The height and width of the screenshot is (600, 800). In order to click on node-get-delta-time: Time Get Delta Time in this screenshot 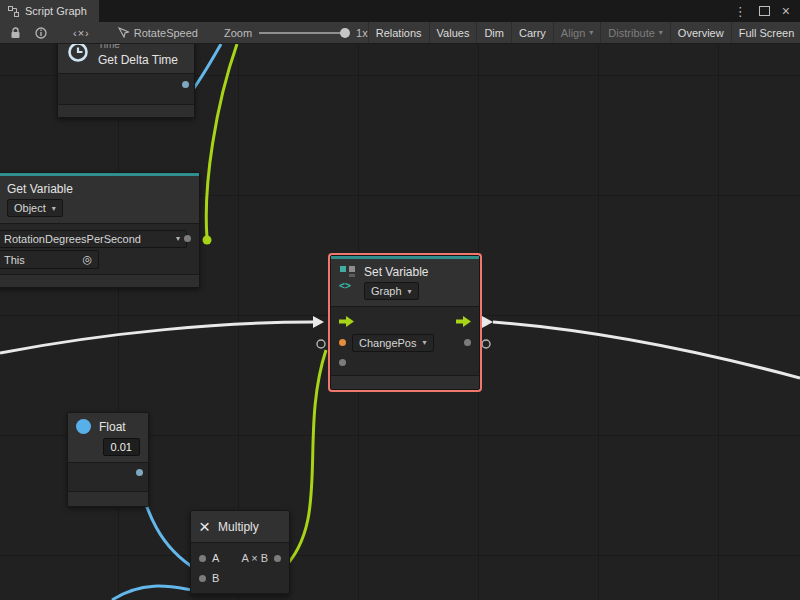, I will do `click(126, 81)`.